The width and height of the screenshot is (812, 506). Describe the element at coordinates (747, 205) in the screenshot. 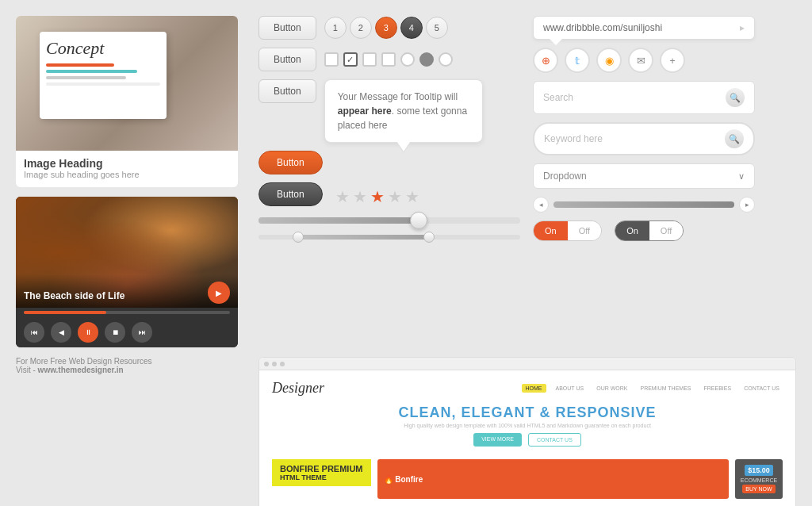

I see `range-right-arrow: ▸` at that location.